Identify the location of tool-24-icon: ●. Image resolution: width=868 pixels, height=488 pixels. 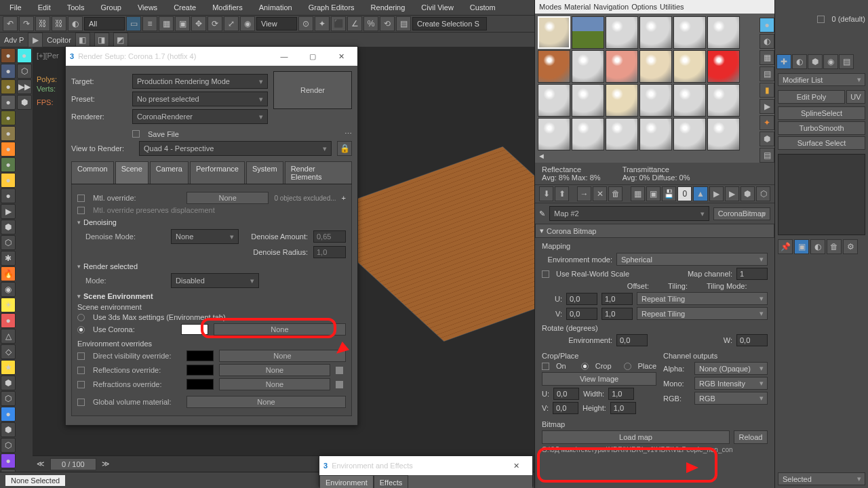
(8, 414).